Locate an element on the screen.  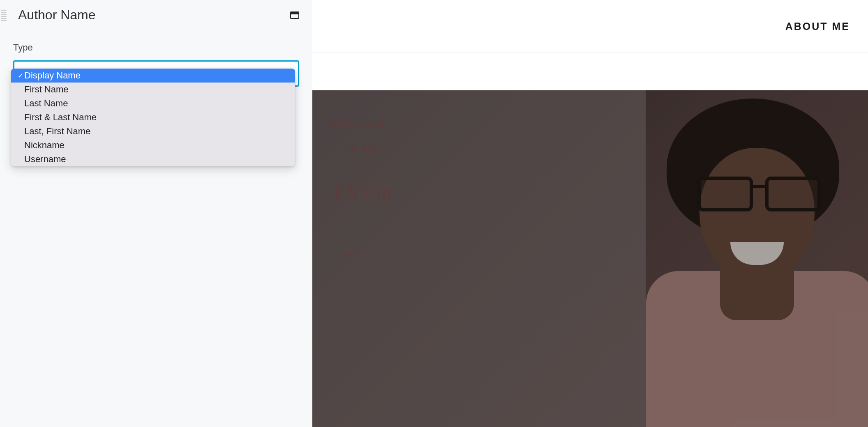
nav-link-about-me: ABOUT ME is located at coordinates (818, 26).